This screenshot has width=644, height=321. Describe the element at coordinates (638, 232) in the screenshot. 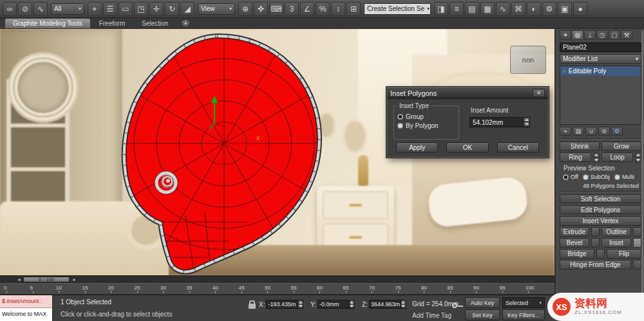

I see `outline-settings-button` at that location.